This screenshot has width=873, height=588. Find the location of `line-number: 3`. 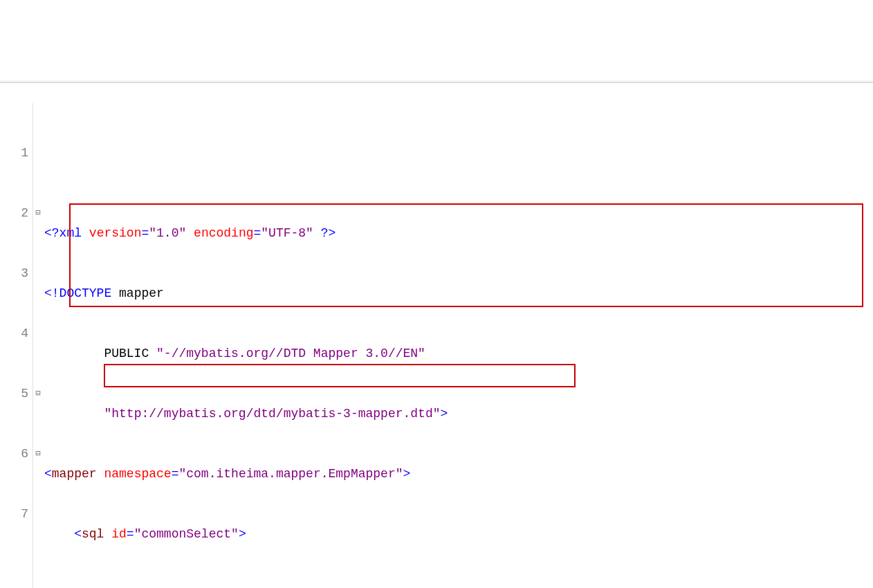

line-number: 3 is located at coordinates (14, 274).